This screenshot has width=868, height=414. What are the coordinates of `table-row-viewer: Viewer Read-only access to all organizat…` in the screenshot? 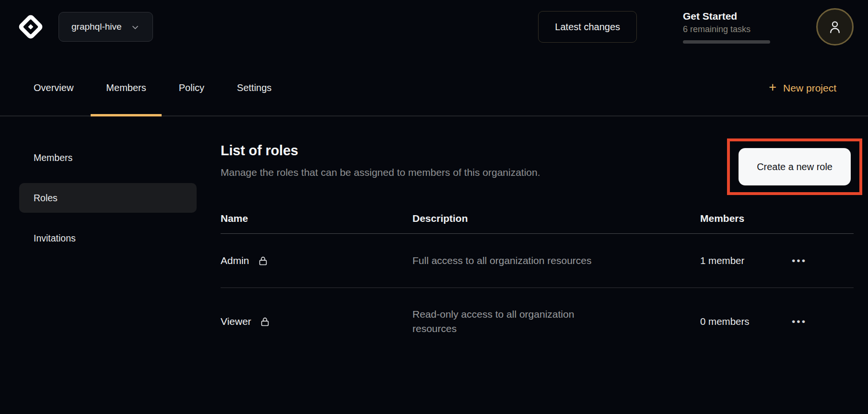 It's located at (537, 322).